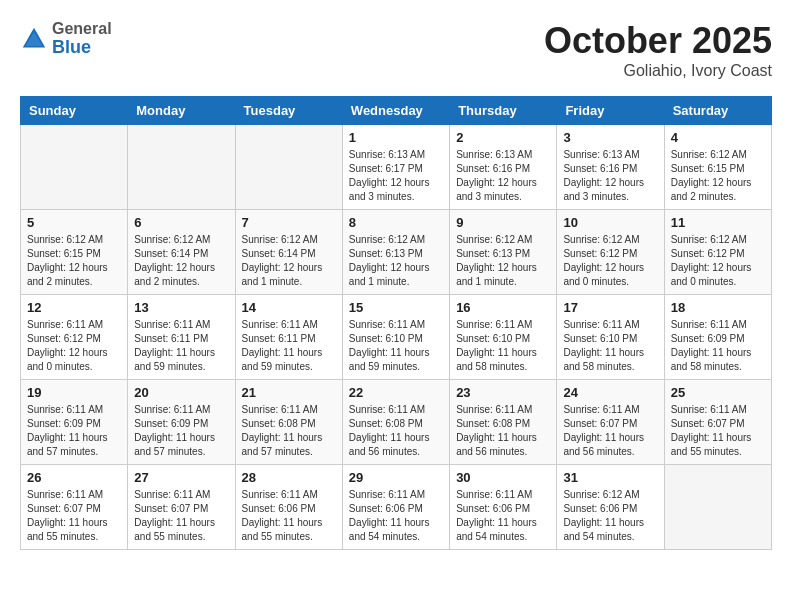 Image resolution: width=792 pixels, height=612 pixels. Describe the element at coordinates (610, 252) in the screenshot. I see `calendar-day: 10Sunrise: 6:12 AM Sunset: 6:12 PM Dayli…` at that location.